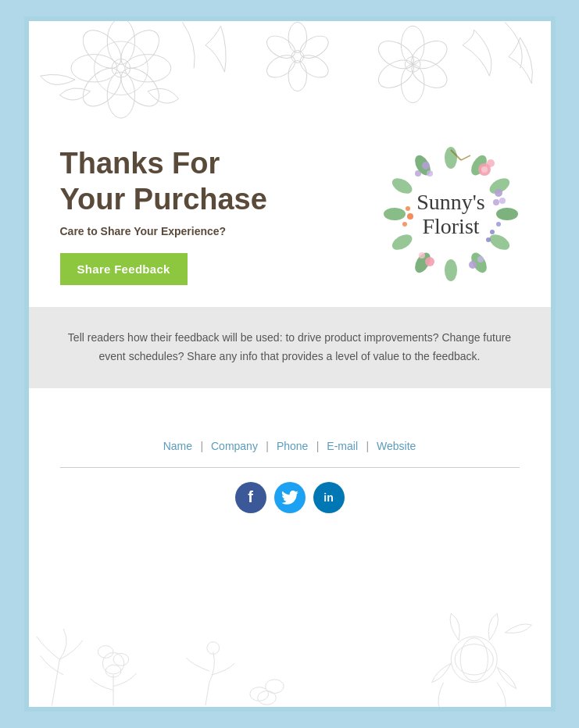 This screenshot has height=728, width=579. I want to click on twitter-bird-icon, so click(290, 498).